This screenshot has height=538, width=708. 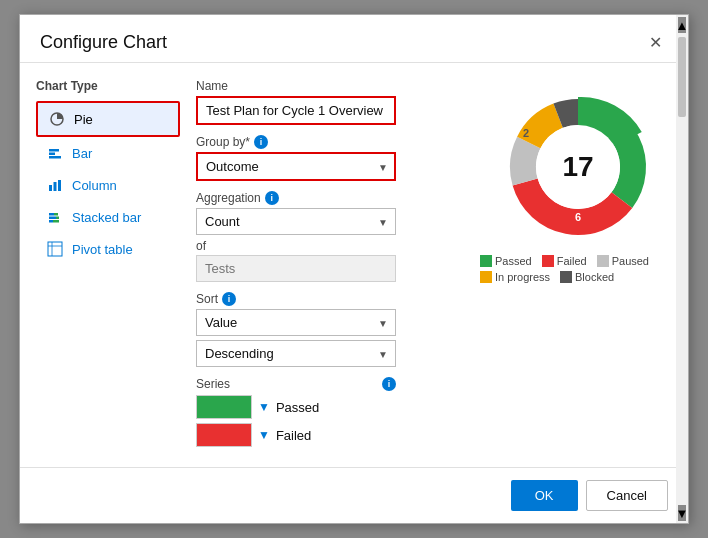 What do you see at coordinates (296, 110) in the screenshot?
I see `name-input` at bounding box center [296, 110].